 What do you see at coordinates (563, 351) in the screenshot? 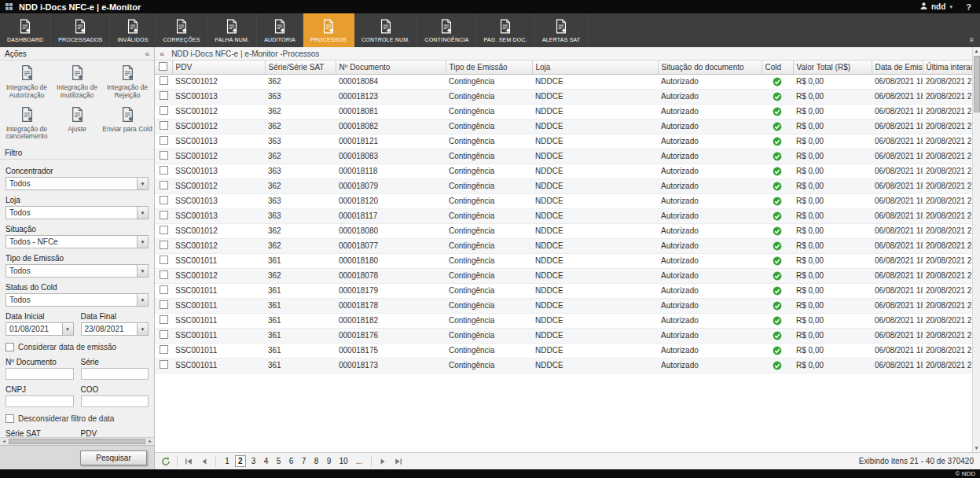
I see `table-row: SSC001011361000018175ContingênciaNDDCEAu…` at bounding box center [563, 351].